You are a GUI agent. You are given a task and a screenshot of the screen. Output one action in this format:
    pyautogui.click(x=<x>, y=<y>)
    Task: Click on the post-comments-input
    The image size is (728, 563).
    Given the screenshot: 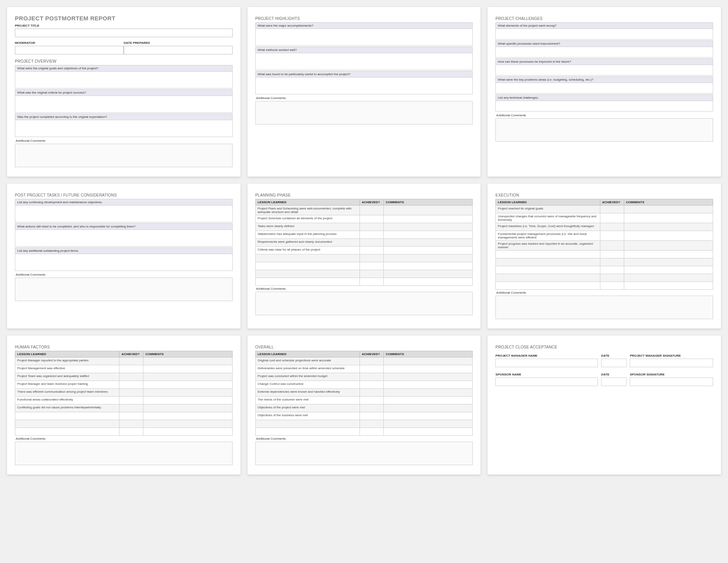 What is the action you would take?
    pyautogui.click(x=124, y=289)
    